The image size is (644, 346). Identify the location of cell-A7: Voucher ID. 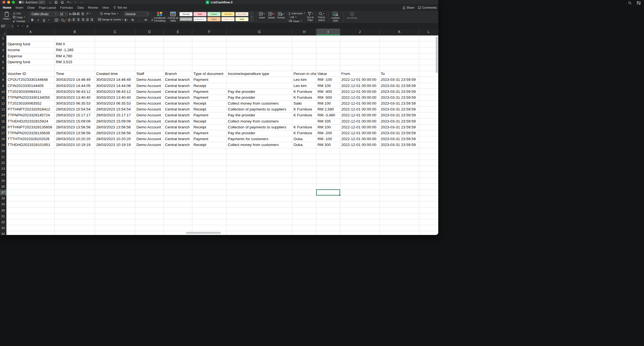
(31, 74).